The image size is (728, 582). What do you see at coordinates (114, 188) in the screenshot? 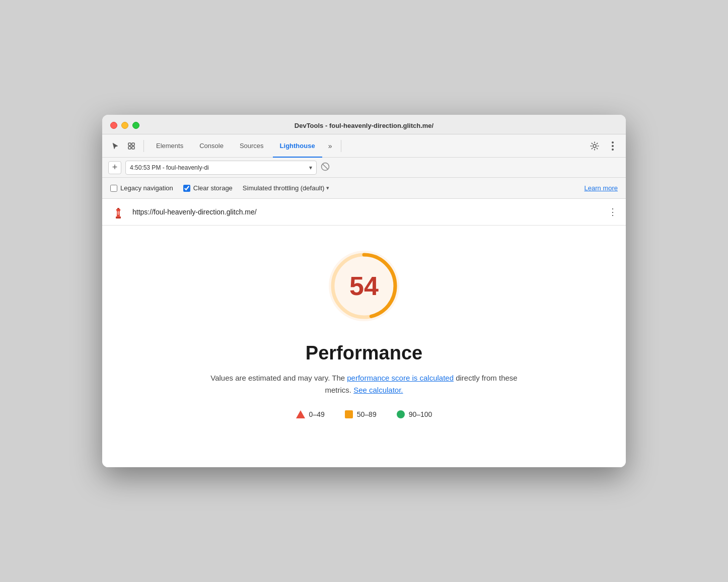
I see `legacy-nav-input` at bounding box center [114, 188].